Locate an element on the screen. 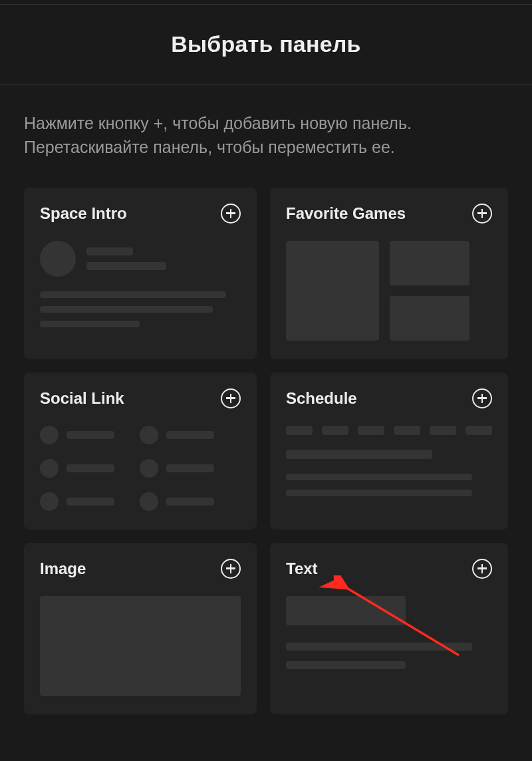  panel-preview-favorite-games is located at coordinates (389, 291).